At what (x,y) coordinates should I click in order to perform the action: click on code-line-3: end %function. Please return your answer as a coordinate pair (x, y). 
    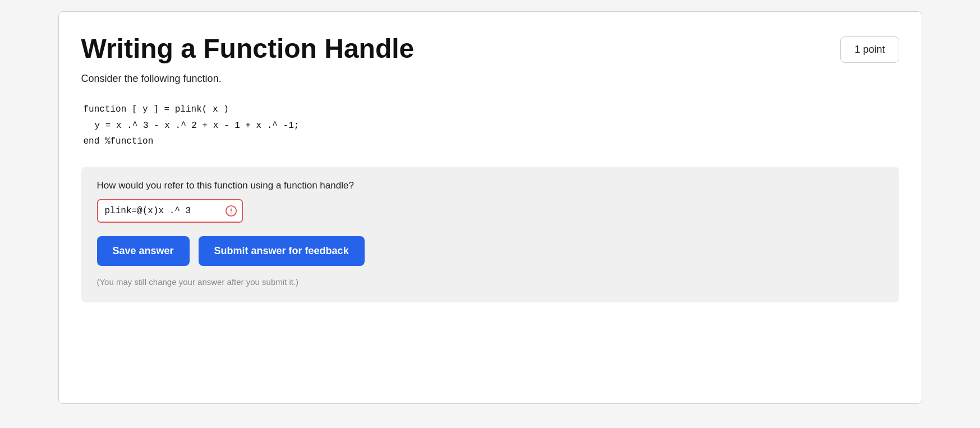
    Looking at the image, I should click on (491, 141).